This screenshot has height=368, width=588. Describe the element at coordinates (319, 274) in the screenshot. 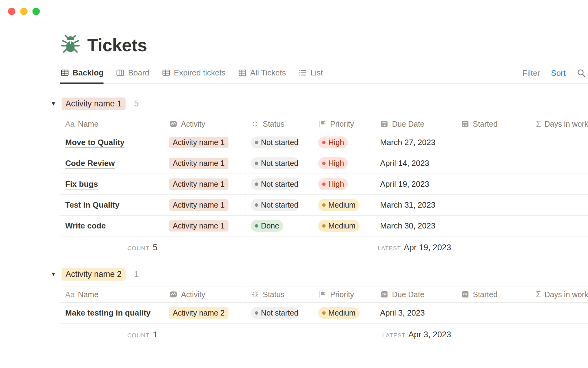

I see `group-header: ▼ Activity name 2 1` at that location.